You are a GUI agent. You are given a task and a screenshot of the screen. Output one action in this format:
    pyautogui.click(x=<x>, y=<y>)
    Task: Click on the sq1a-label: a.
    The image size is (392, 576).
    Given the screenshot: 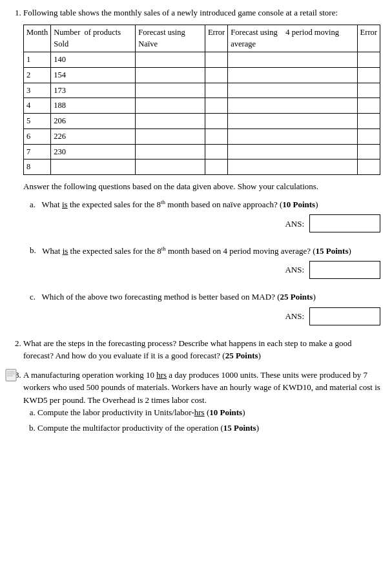 What is the action you would take?
    pyautogui.click(x=35, y=204)
    